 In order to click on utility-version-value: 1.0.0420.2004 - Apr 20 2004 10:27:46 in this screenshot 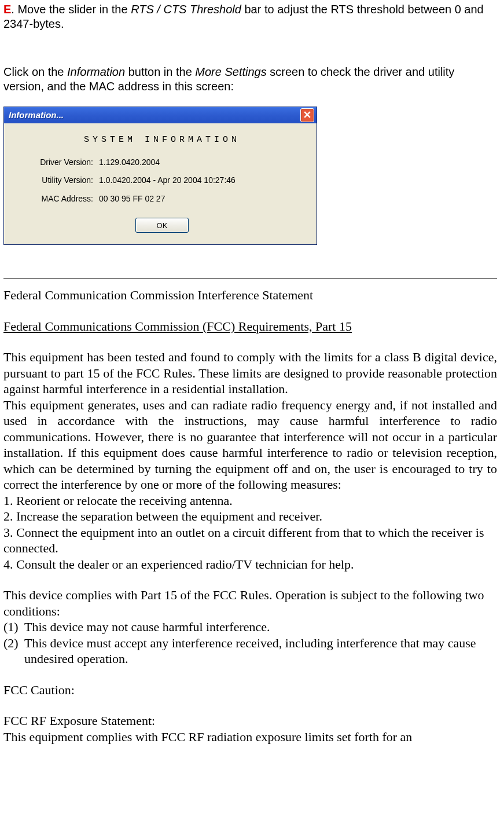, I will do `click(203, 181)`.